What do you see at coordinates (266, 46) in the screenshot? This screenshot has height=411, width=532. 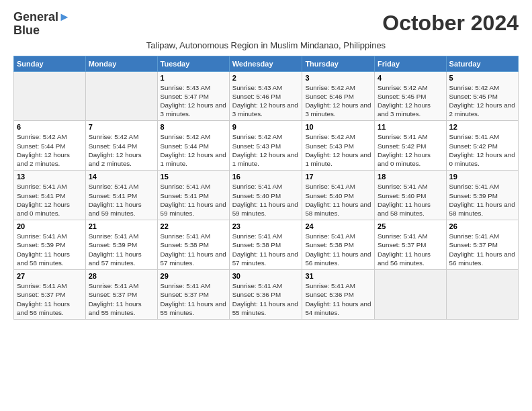 I see `page-subtitle: Talipaw, Autonomous Region in Muslim Min…` at bounding box center [266, 46].